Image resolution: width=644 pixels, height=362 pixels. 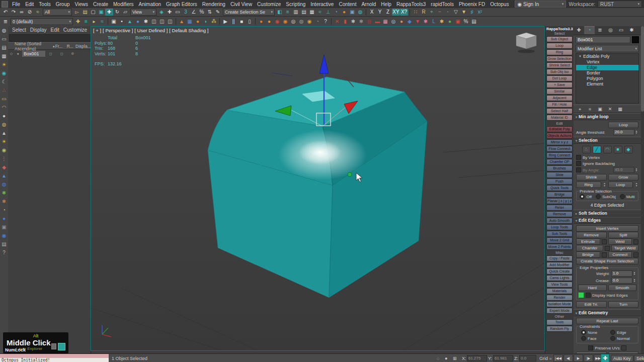 I want to click on crease-spinner: 0.0 ▲▼, so click(x=624, y=281).